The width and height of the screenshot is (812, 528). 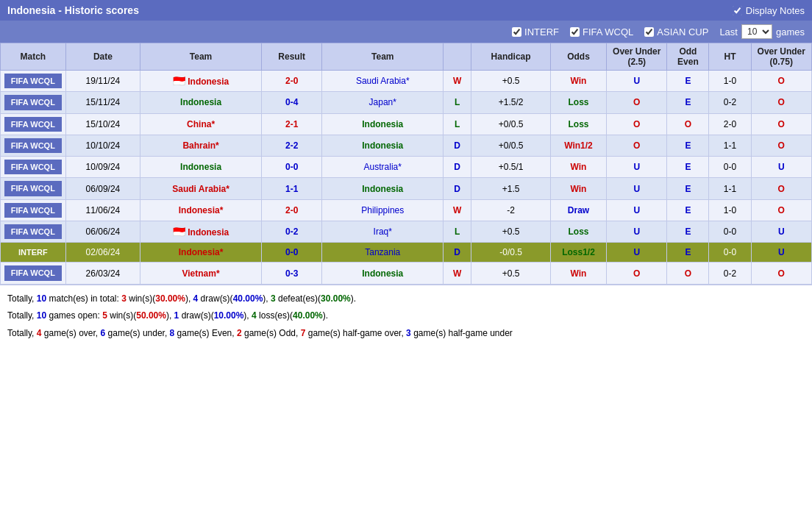 What do you see at coordinates (202, 168) in the screenshot?
I see `cell-team1: Indonesia` at bounding box center [202, 168].